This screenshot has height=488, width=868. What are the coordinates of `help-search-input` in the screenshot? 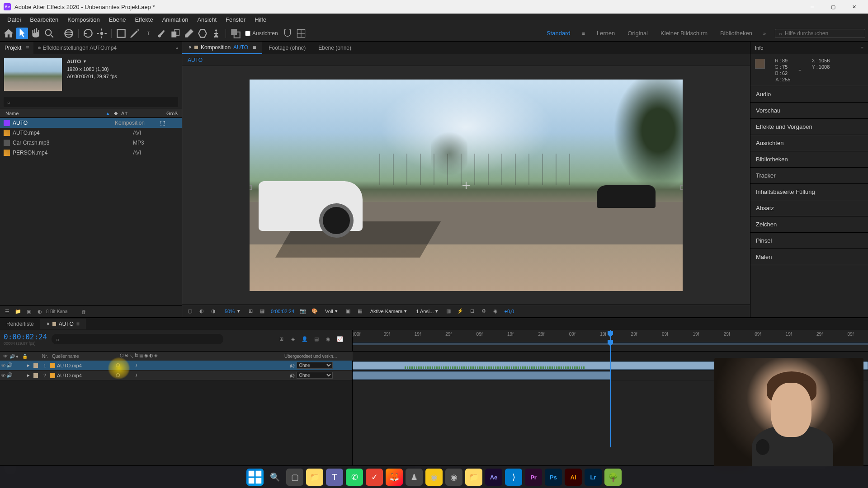 It's located at (823, 33).